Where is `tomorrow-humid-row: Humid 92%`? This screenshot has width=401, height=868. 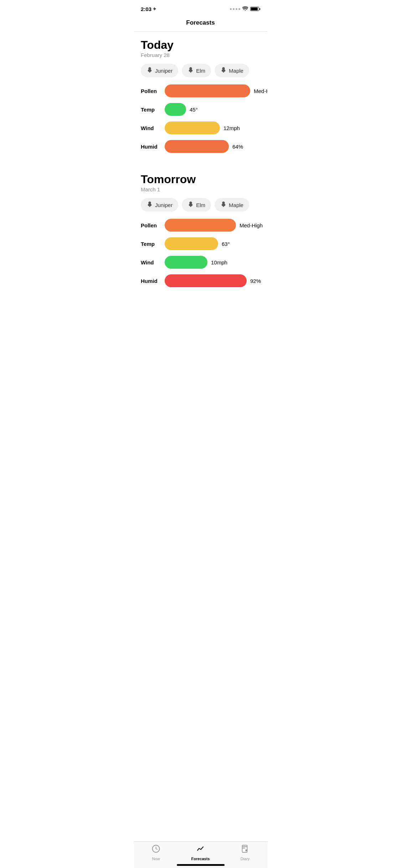 tomorrow-humid-row: Humid 92% is located at coordinates (200, 281).